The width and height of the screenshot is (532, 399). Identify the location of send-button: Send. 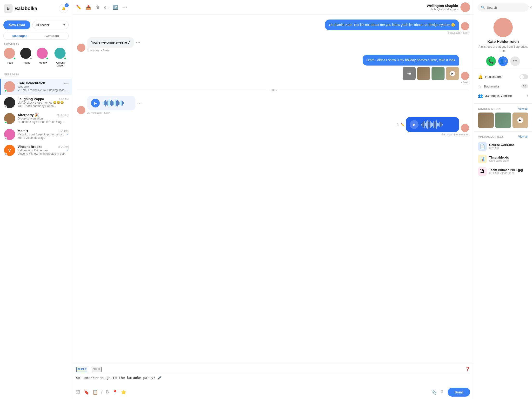
(459, 392).